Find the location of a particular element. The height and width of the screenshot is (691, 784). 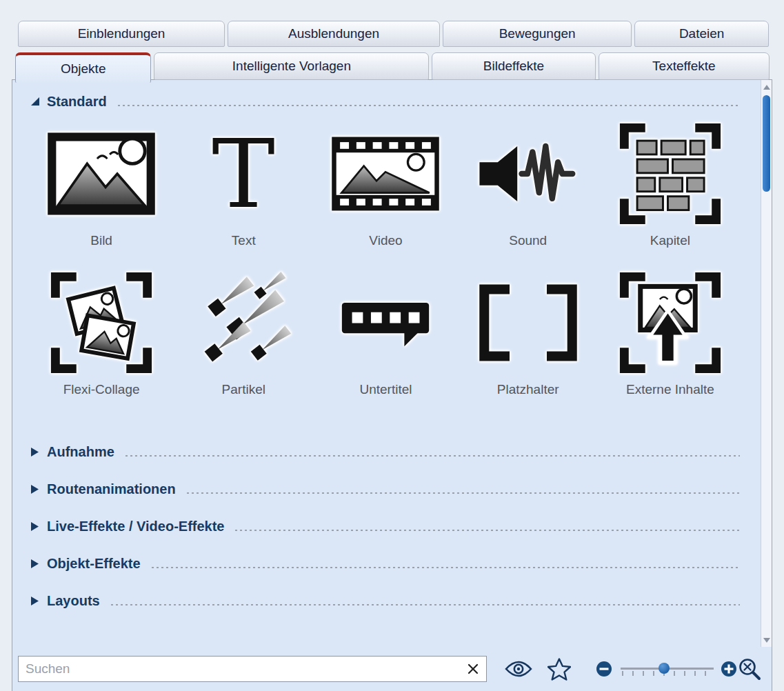

search-field-wrapper is located at coordinates (252, 669).